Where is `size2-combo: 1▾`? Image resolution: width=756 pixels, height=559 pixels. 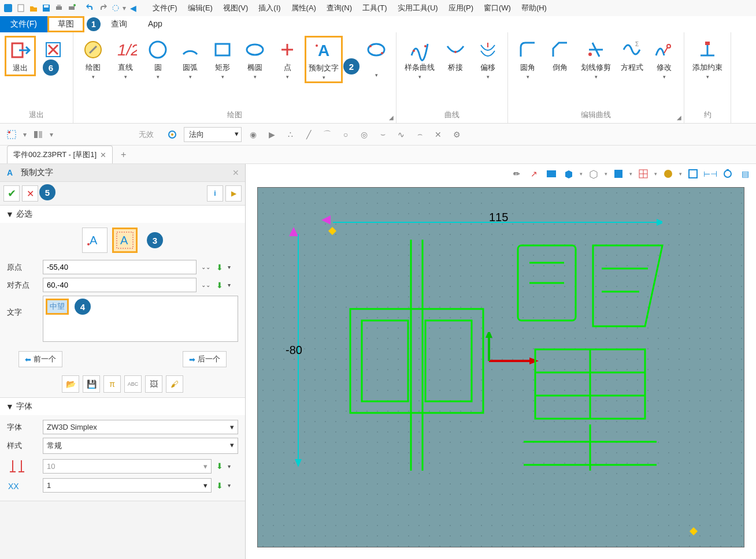
size2-combo: 1▾ is located at coordinates (127, 485).